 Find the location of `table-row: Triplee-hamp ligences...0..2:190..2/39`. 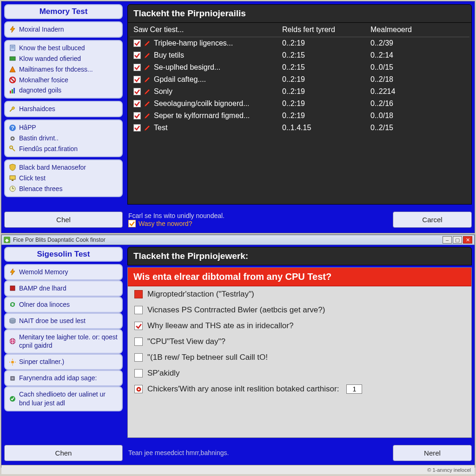

table-row: Triplee-hamp ligences...0..2:190..2/39 is located at coordinates (299, 43).